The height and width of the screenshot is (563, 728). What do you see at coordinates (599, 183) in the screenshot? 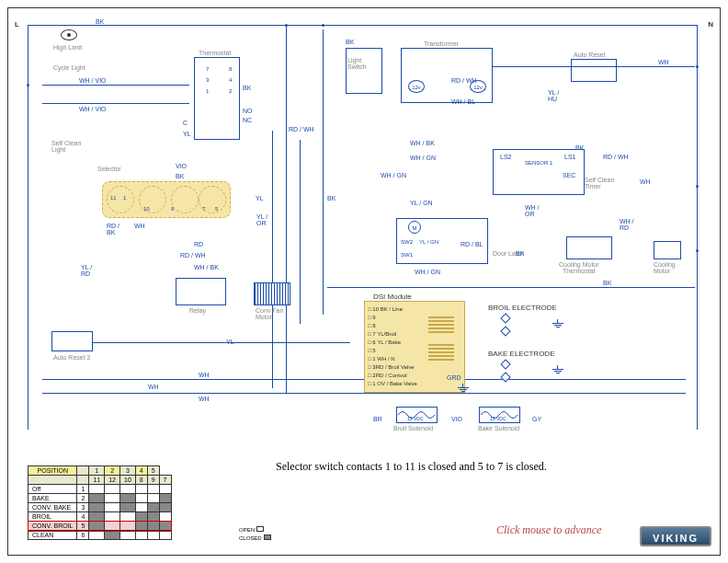
I see `self-clean-timer-label: Self Clean Timer` at bounding box center [599, 183].